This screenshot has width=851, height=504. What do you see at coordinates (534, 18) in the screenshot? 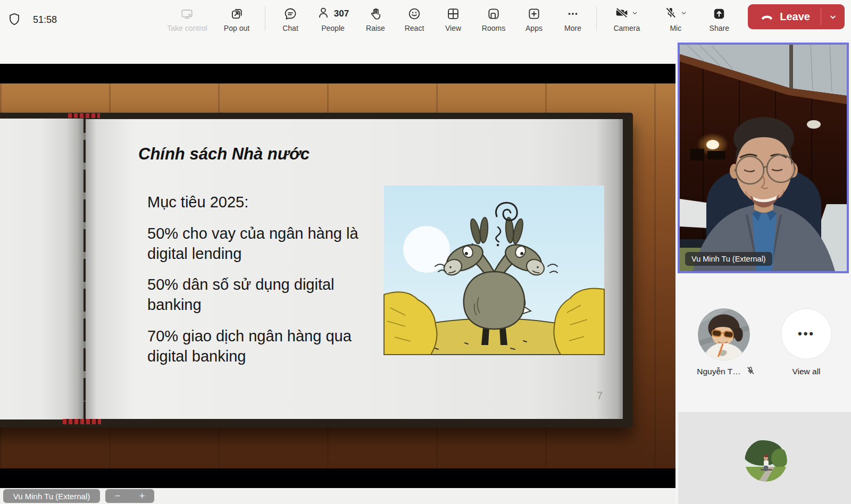
I see `apps-button: Apps` at bounding box center [534, 18].